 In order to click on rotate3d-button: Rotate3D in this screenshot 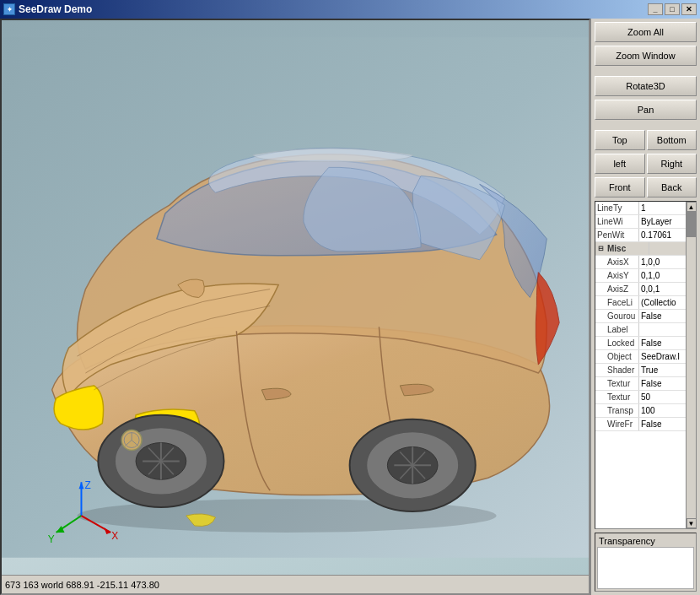, I will do `click(646, 86)`.